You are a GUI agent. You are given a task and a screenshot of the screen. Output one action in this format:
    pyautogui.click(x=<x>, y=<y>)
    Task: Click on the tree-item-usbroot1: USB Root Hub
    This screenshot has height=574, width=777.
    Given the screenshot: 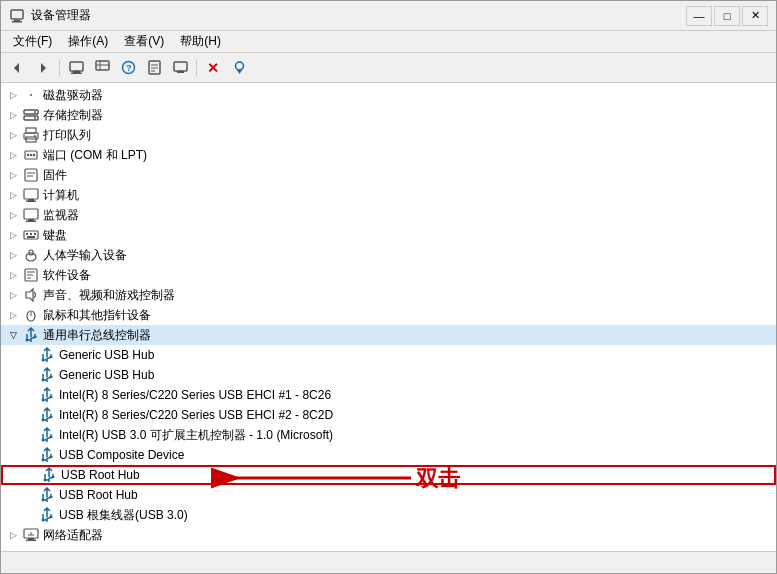 What is the action you would take?
    pyautogui.click(x=388, y=475)
    